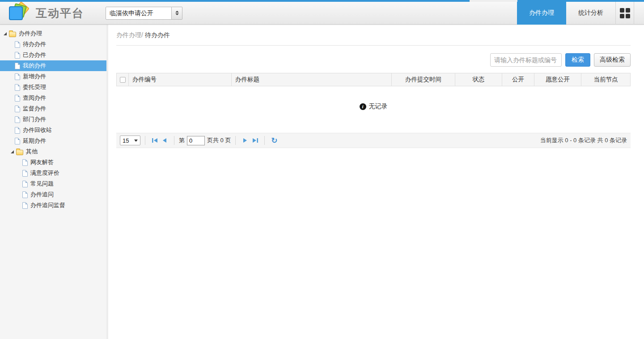 The width and height of the screenshot is (644, 339). What do you see at coordinates (312, 80) in the screenshot?
I see `column-header-item-title: 办件标题` at bounding box center [312, 80].